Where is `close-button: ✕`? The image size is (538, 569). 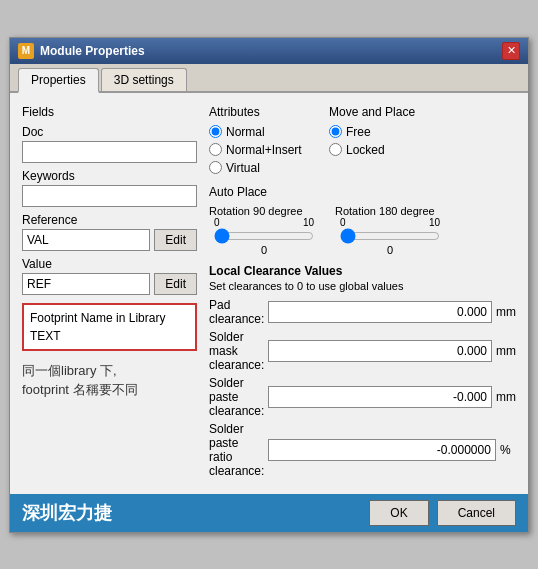 close-button: ✕ is located at coordinates (511, 51).